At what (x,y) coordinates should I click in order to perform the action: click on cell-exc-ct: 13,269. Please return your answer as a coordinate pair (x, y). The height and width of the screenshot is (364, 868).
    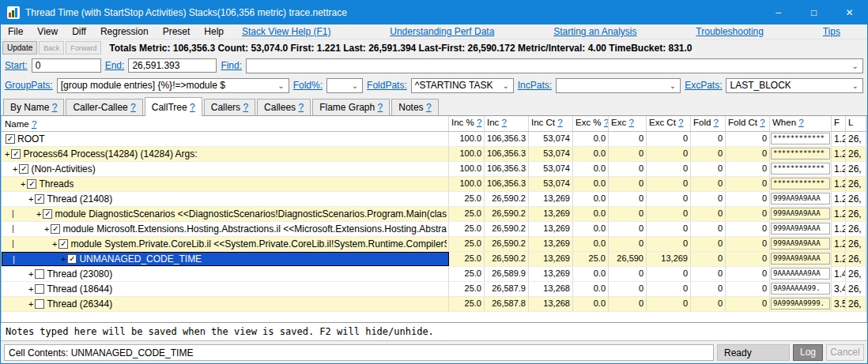
    Looking at the image, I should click on (669, 259).